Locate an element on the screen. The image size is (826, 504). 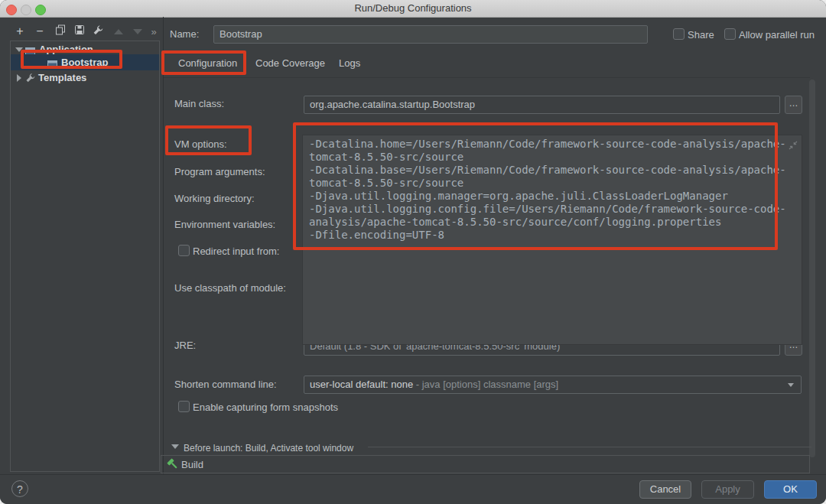
content-scrollbar is located at coordinates (812, 268).